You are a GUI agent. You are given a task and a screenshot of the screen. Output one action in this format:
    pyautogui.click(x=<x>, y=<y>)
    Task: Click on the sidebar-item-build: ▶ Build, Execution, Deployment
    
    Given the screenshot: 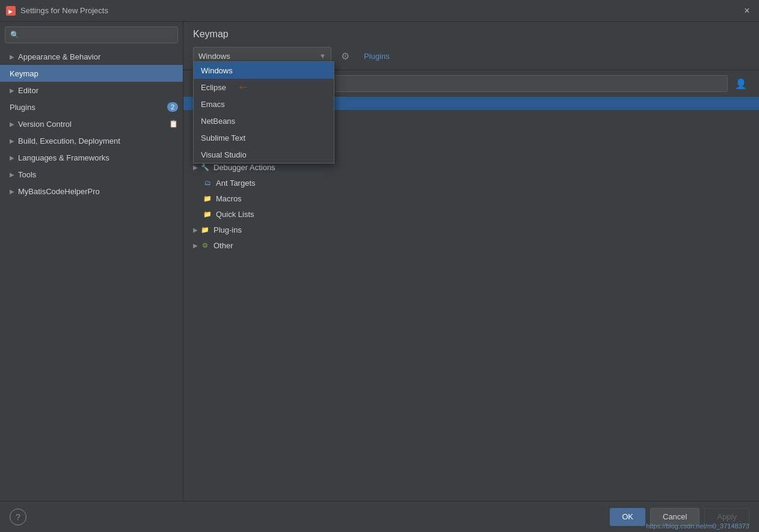 What is the action you would take?
    pyautogui.click(x=91, y=141)
    